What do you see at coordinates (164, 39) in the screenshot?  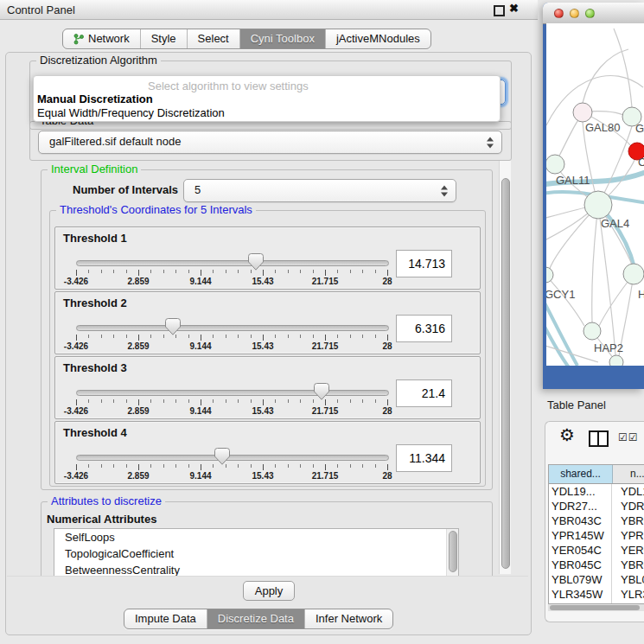 I see `tab-style: Style` at bounding box center [164, 39].